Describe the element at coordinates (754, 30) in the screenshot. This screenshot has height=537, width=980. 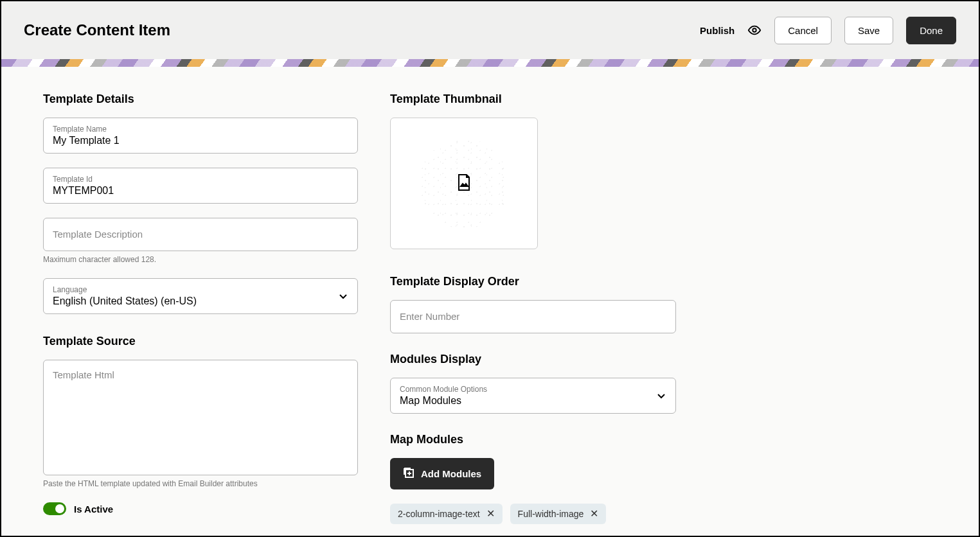
I see `preview-icon` at that location.